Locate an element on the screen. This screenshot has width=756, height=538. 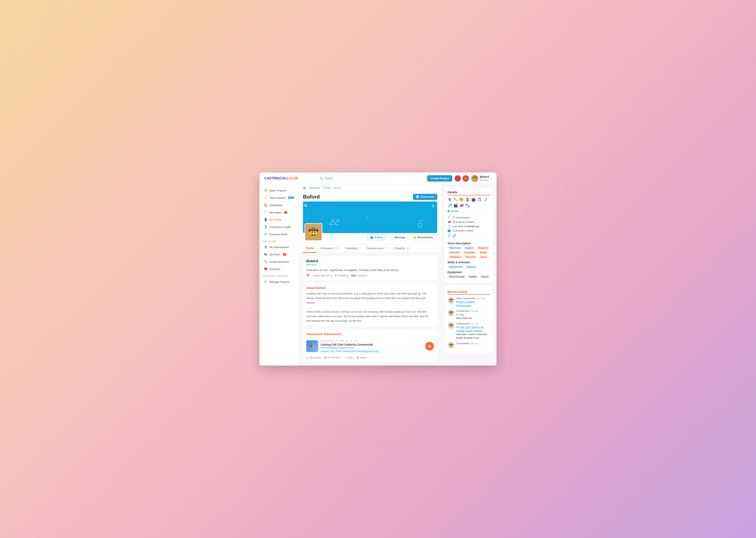
members-invited-stat: 👥 3 members invited is located at coordinates (469, 231).